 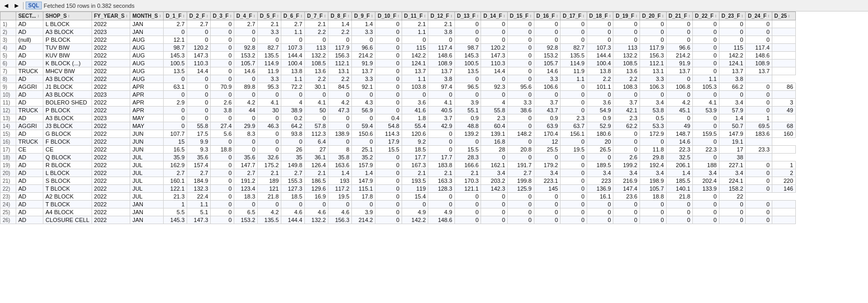 What do you see at coordinates (317, 102) in the screenshot?
I see `cell-10-11: 4.1` at bounding box center [317, 102].